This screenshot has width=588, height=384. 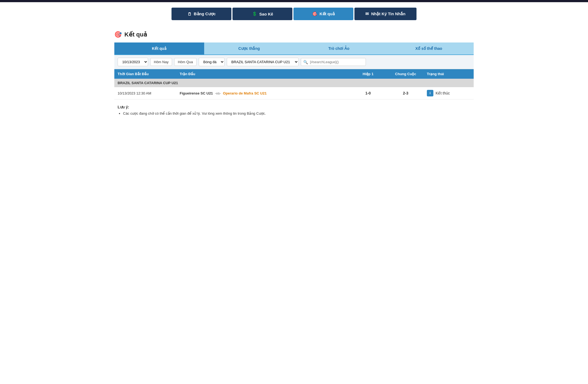 I want to click on score-chungcuoc: 2-3, so click(x=406, y=93).